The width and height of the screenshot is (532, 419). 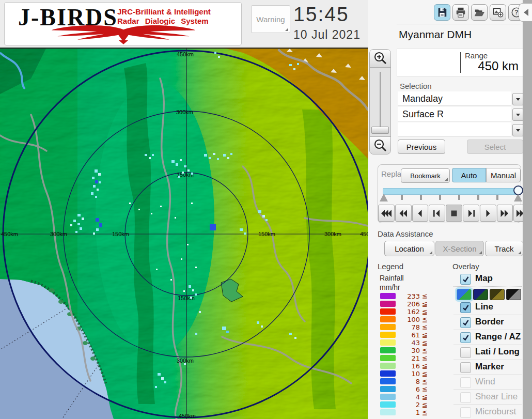 I want to click on range-end-marker, so click(x=518, y=197).